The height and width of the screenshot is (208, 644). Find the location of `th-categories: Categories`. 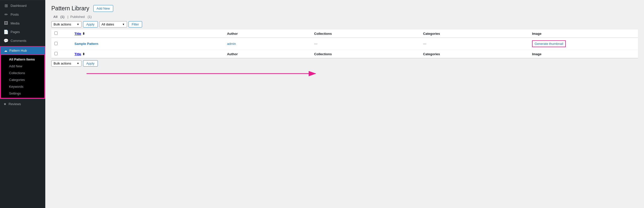

th-categories: Categories is located at coordinates (474, 34).